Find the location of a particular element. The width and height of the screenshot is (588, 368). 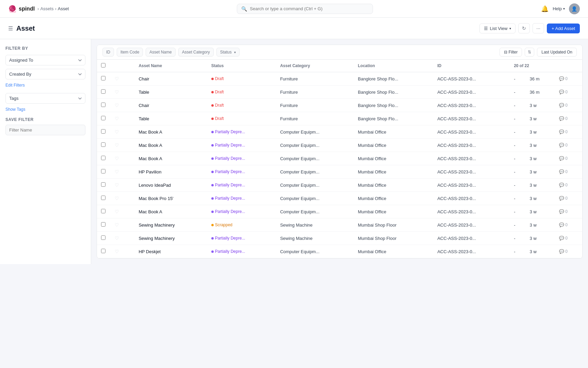

help-button: Help ▾ is located at coordinates (559, 9).